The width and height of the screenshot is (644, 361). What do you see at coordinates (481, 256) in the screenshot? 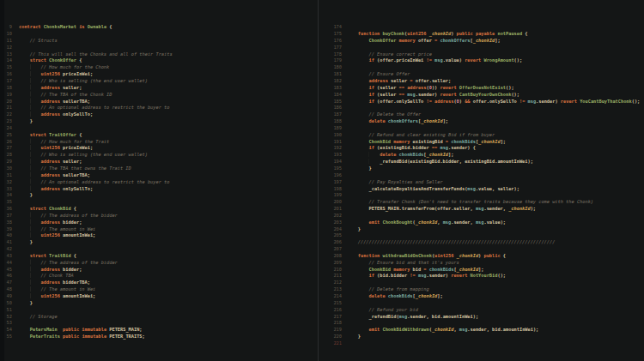
I see `code-line: 208 function withdrawBidOnChonk(uint256 …` at bounding box center [481, 256].